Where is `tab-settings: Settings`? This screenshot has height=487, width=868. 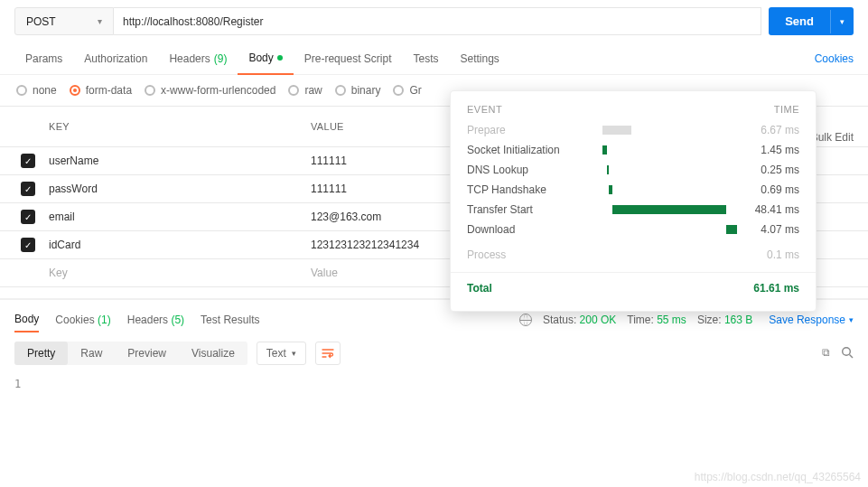 tab-settings: Settings is located at coordinates (481, 59).